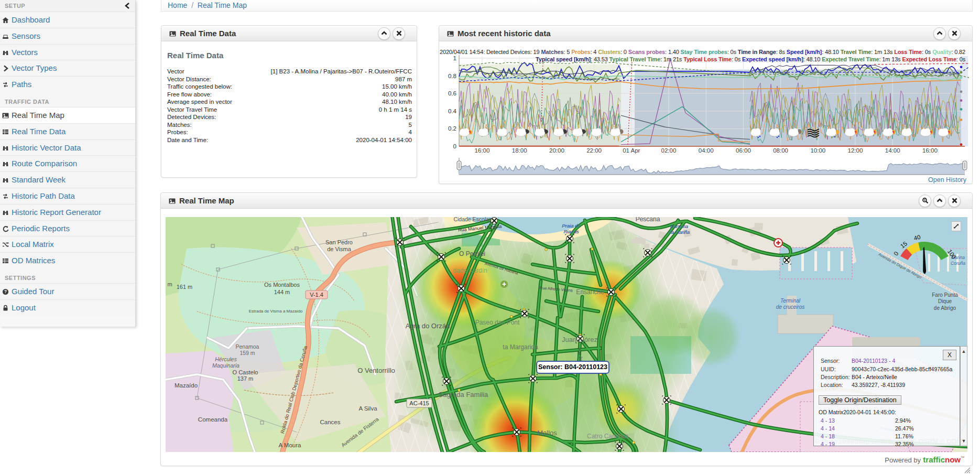 Image resolution: width=980 pixels, height=474 pixels. I want to click on svg-text: Agra do Orzán, so click(428, 326).